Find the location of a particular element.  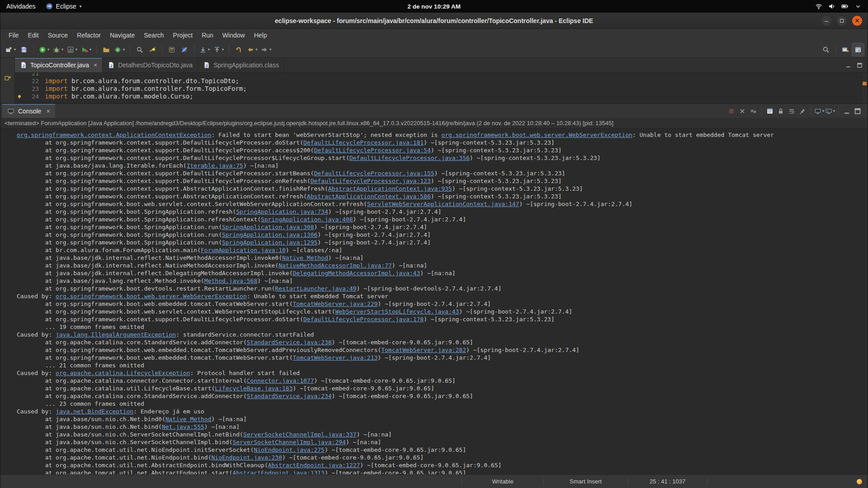

back-button: ▾ is located at coordinates (252, 50).